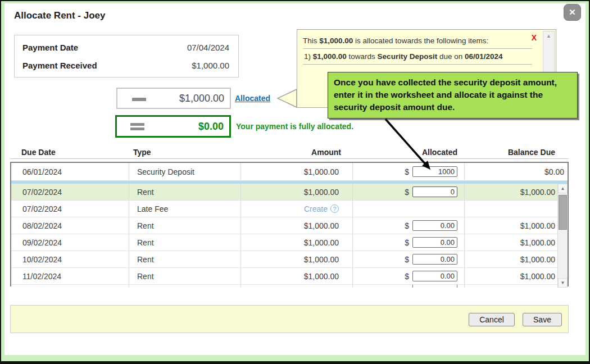  I want to click on payment-summary-box: Payment Date 07/04/2024 Payment Received…, so click(126, 56).